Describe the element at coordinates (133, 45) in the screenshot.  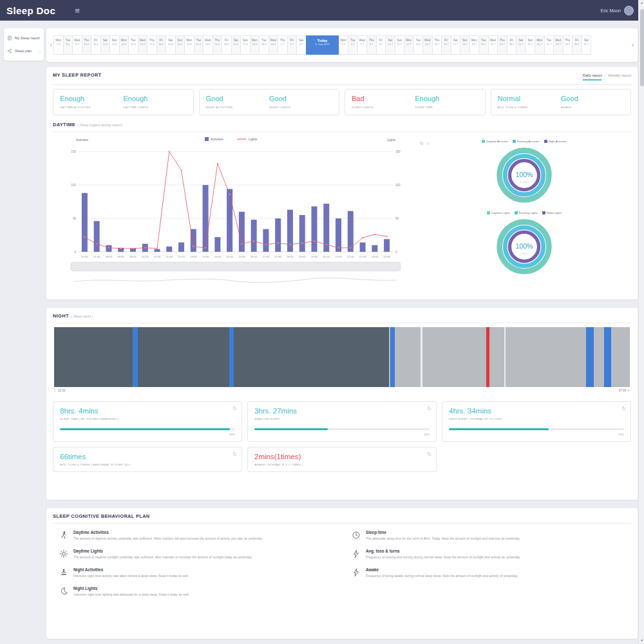
I see `date-cell: Tue15.6` at that location.